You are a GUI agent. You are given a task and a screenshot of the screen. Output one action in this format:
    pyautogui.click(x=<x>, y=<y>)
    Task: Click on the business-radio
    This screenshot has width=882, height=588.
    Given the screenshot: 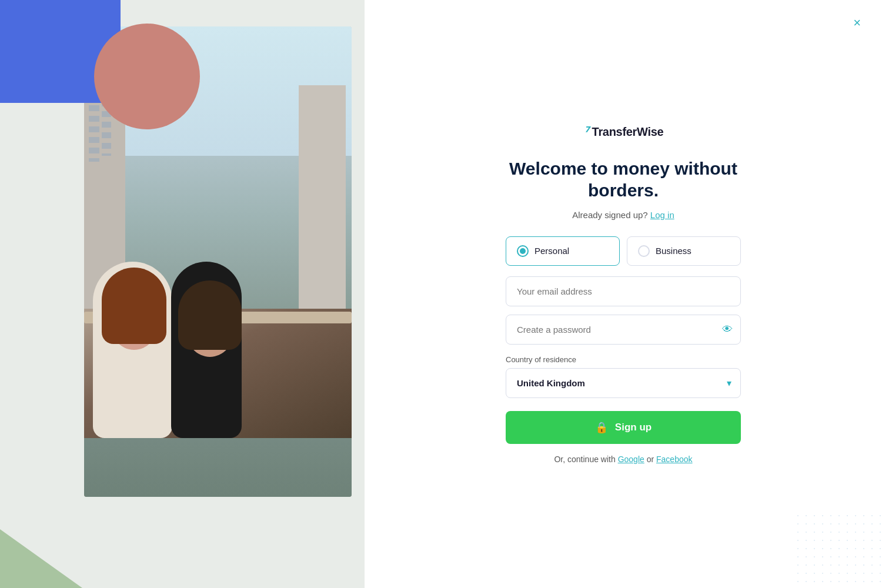 What is the action you would take?
    pyautogui.click(x=644, y=251)
    